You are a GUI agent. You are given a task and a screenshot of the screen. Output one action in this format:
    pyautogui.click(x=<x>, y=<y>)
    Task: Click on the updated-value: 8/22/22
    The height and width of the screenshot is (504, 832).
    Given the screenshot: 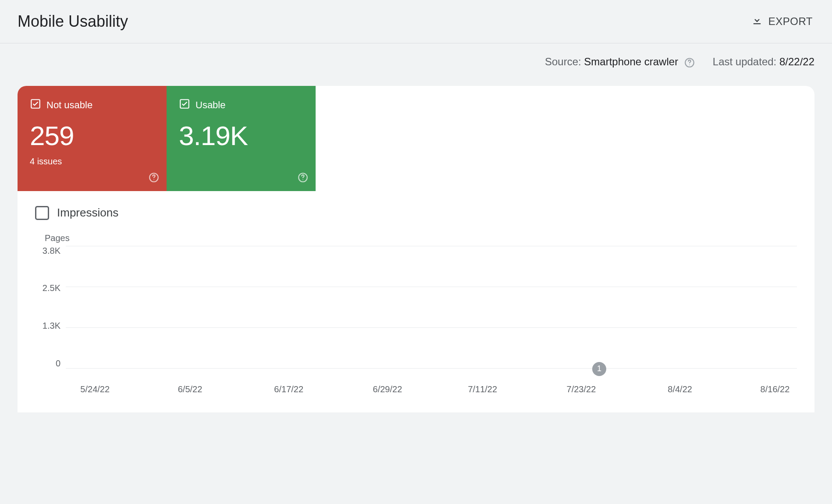 What is the action you would take?
    pyautogui.click(x=797, y=61)
    